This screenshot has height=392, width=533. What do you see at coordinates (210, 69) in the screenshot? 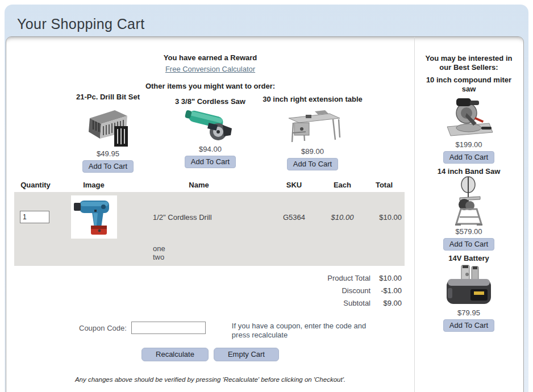
I see `free-conversion-calculator-link: Free Conversion Calculator` at bounding box center [210, 69].